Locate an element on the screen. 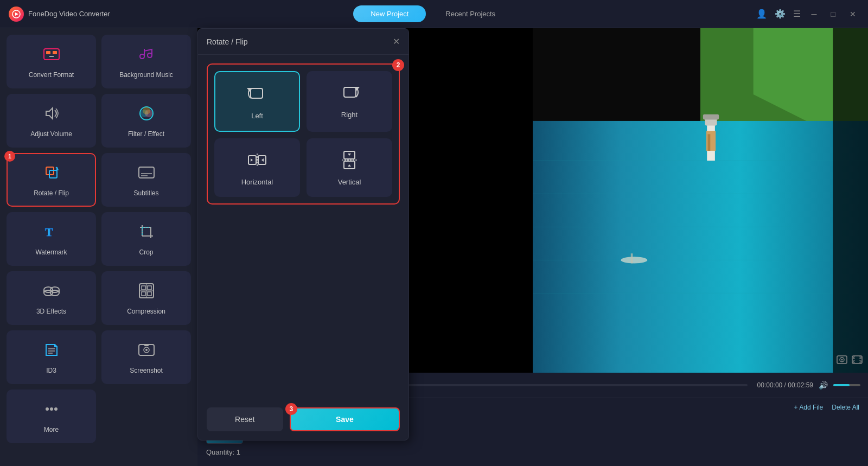 This screenshot has height=466, width=868. 3d-effects-label: 3D Effects is located at coordinates (51, 311).